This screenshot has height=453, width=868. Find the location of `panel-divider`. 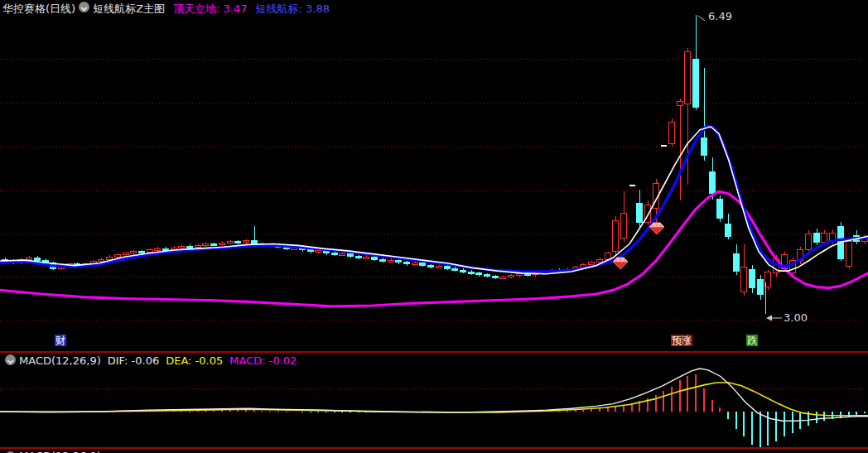

panel-divider is located at coordinates (434, 352).